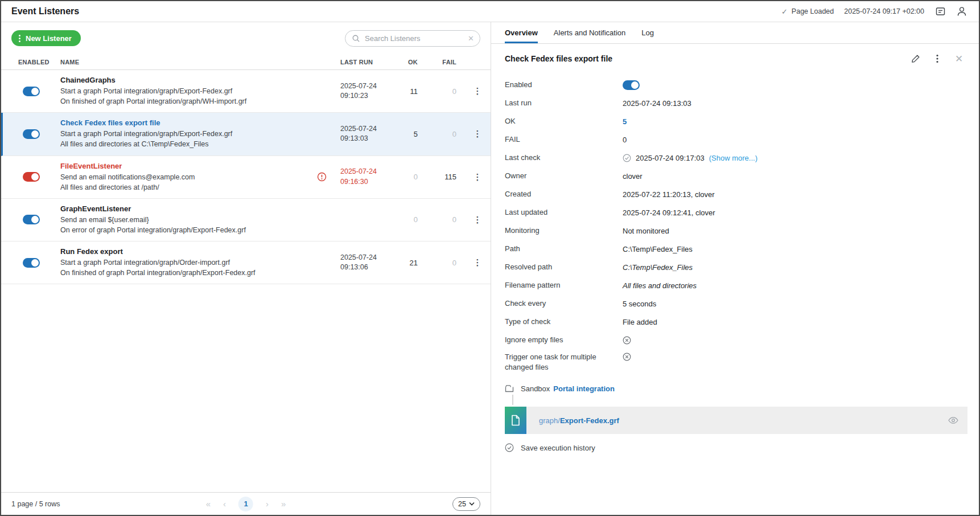 The width and height of the screenshot is (980, 516). I want to click on listener-name: ChainedGraphs, so click(186, 80).